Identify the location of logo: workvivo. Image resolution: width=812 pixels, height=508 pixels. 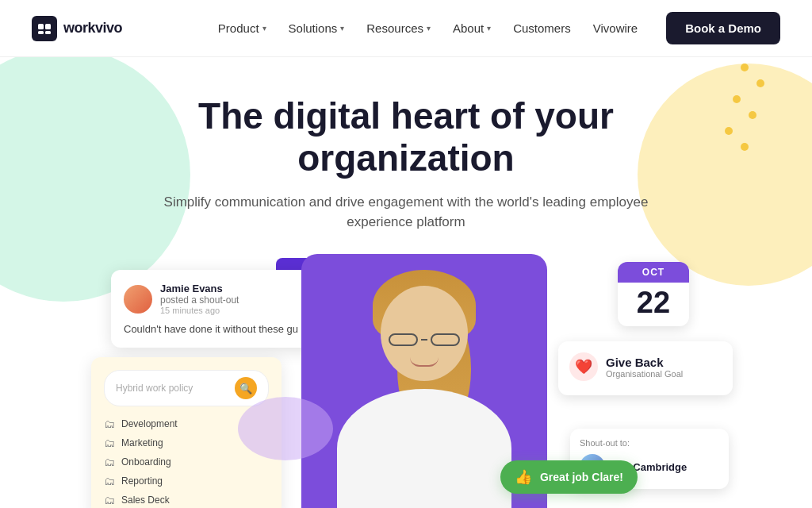
(77, 29).